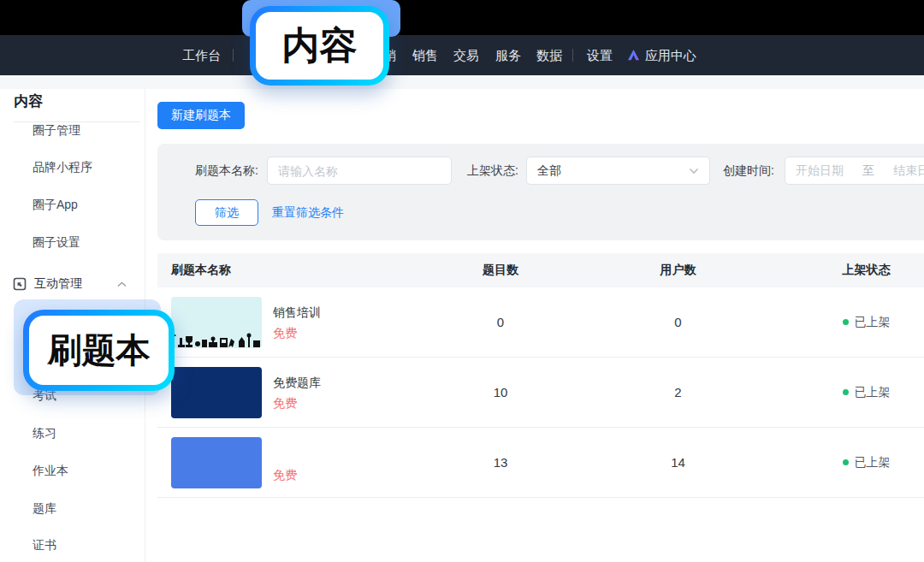 Image resolution: width=924 pixels, height=562 pixels. Describe the element at coordinates (297, 382) in the screenshot. I see `quiz-book-title: 免费题库` at that location.